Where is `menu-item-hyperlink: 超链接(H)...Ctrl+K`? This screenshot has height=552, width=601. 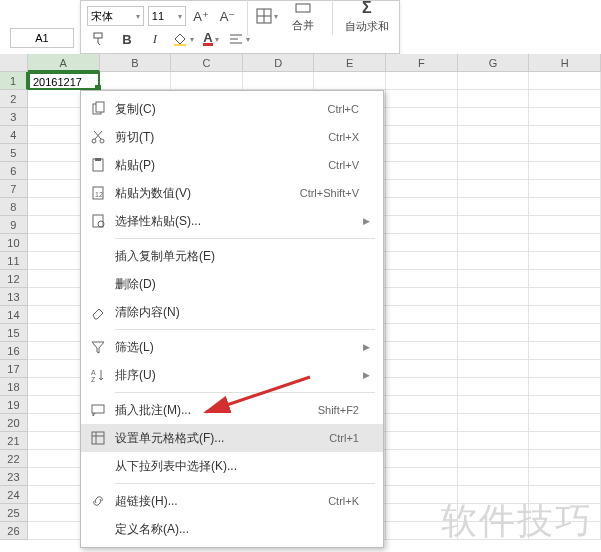 menu-item-hyperlink: 超链接(H)...Ctrl+K is located at coordinates (232, 501).